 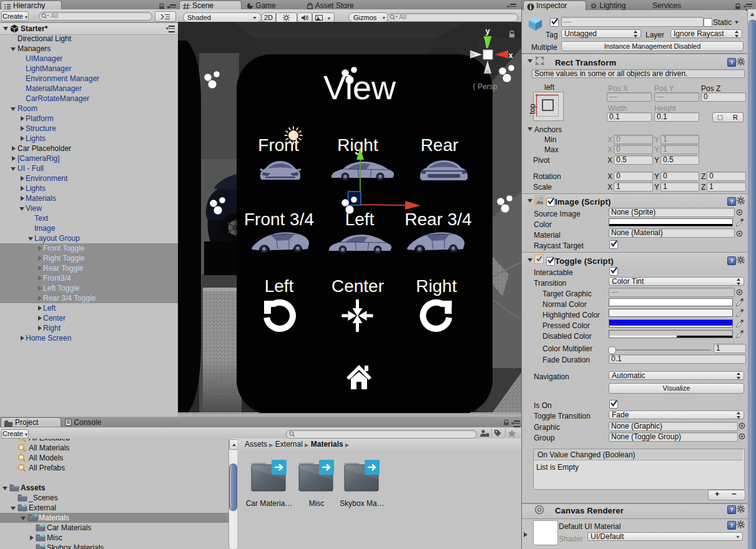 What do you see at coordinates (439, 145) in the screenshot?
I see `svg-text: Rear` at bounding box center [439, 145].